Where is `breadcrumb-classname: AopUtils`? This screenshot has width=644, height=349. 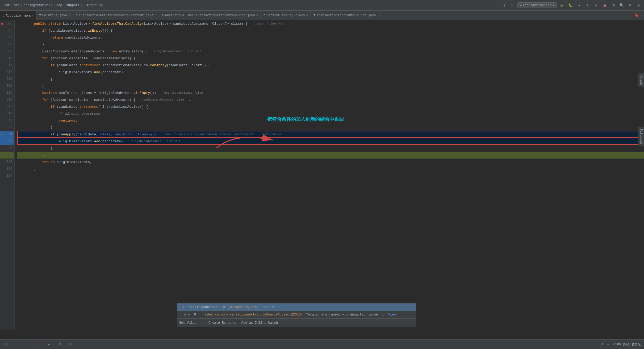 breadcrumb-classname: AopUtils is located at coordinates (94, 5).